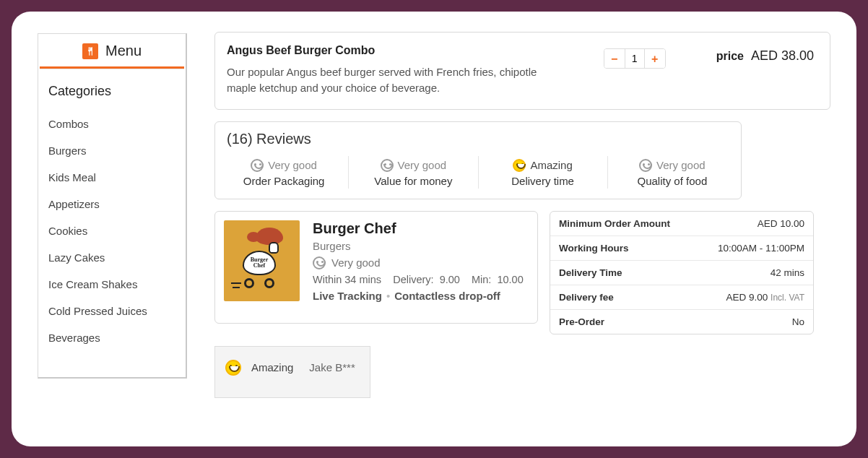 The image size is (868, 458). I want to click on qty-minus-button: −, so click(615, 59).